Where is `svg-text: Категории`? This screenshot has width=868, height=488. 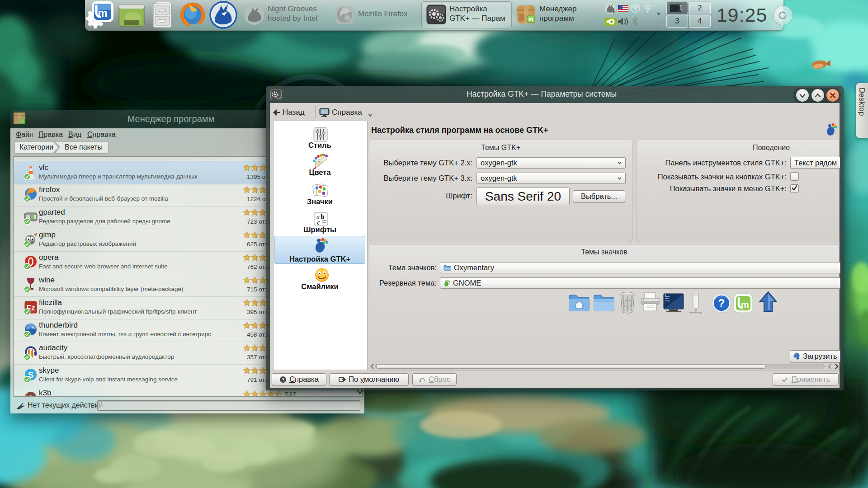 svg-text: Категории is located at coordinates (36, 147).